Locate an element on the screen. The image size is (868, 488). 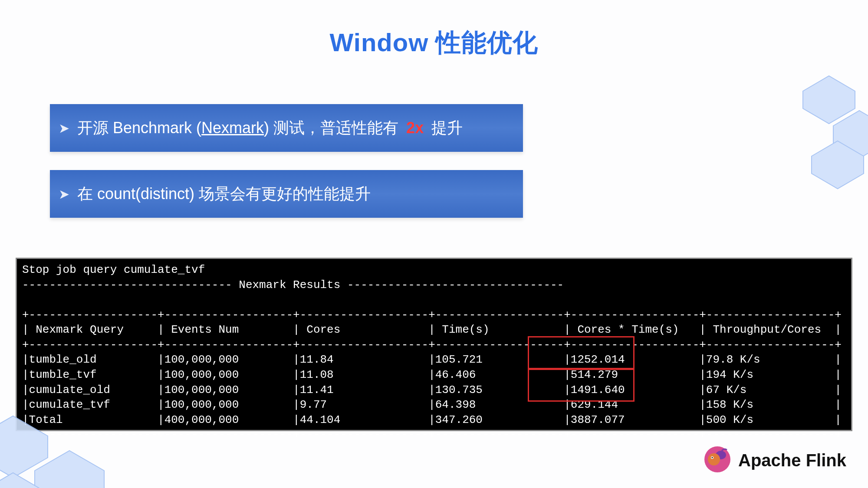
footer-brand-text: Apache Flink is located at coordinates (792, 461).